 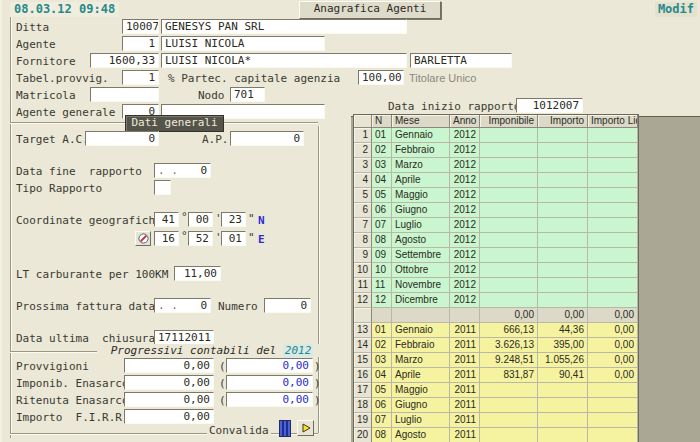 What do you see at coordinates (248, 94) in the screenshot?
I see `nodo-field: 701` at bounding box center [248, 94].